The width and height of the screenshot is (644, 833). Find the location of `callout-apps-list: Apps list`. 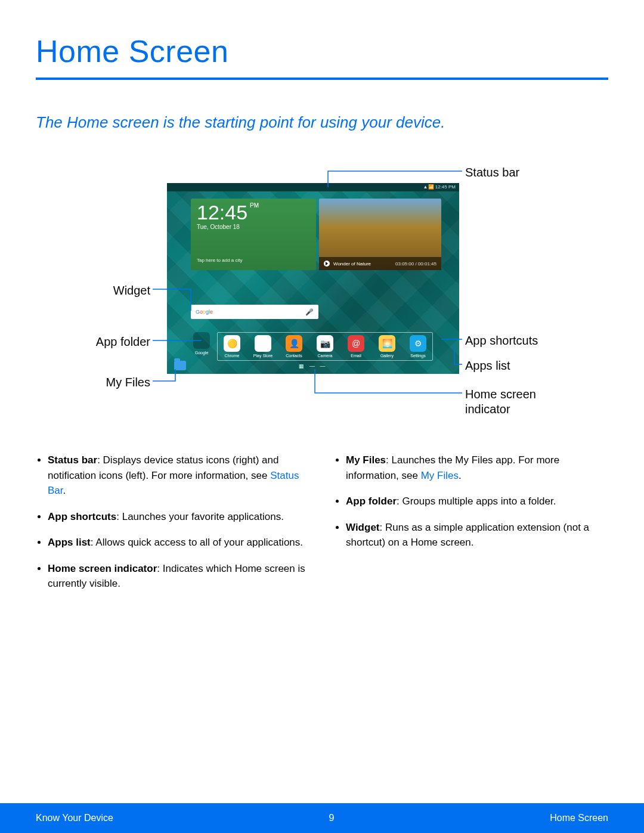

callout-apps-list: Apps list is located at coordinates (488, 366).